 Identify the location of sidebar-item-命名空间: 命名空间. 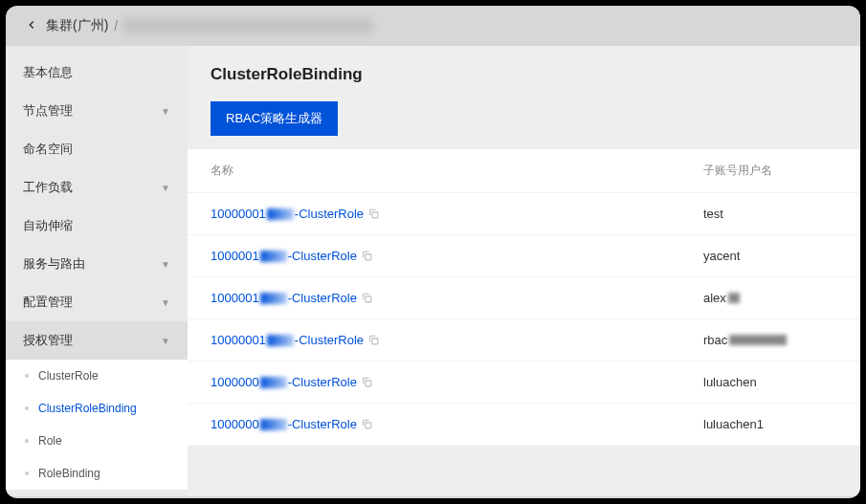
(97, 149).